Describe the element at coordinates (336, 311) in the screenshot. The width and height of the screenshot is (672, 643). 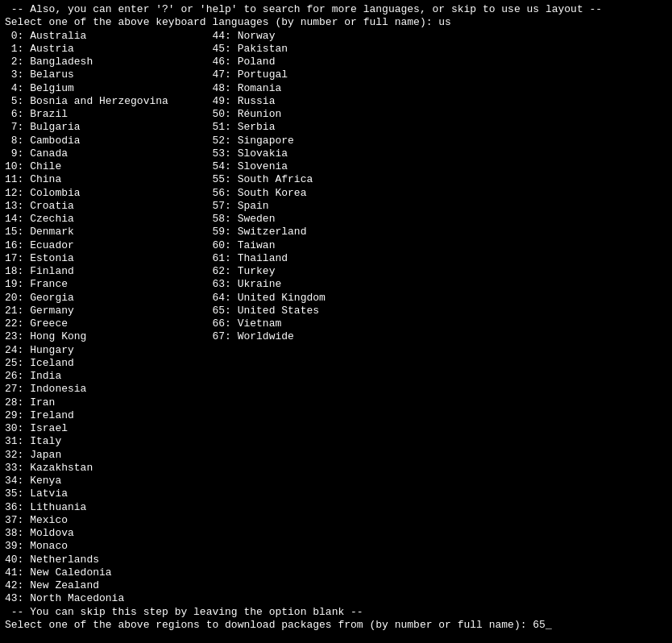
I see `terminal-line: 21: Germany 65: United States` at that location.